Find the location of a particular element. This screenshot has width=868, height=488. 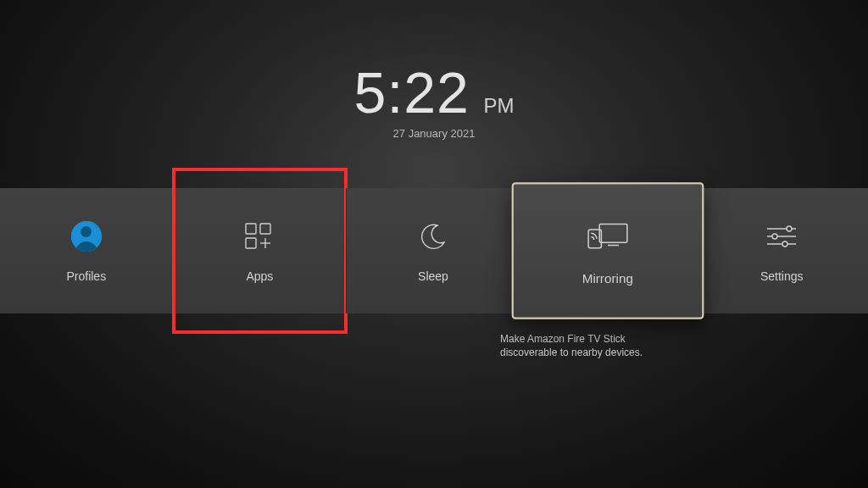

tile-profiles: Profiles is located at coordinates (86, 251).